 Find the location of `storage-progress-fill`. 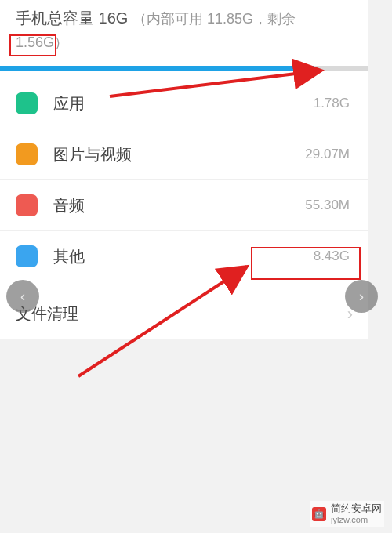

storage-progress-fill is located at coordinates (157, 68).